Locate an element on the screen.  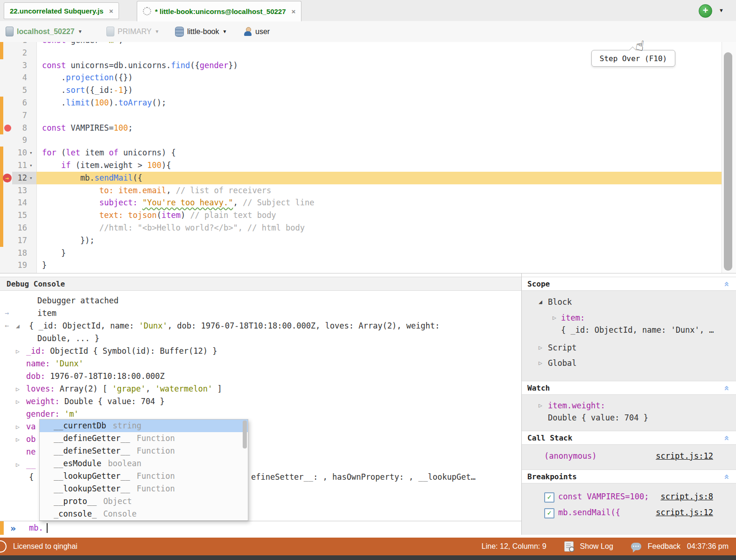
code-line: 12▾→ mb.sendMail({ is located at coordinates (368, 178).